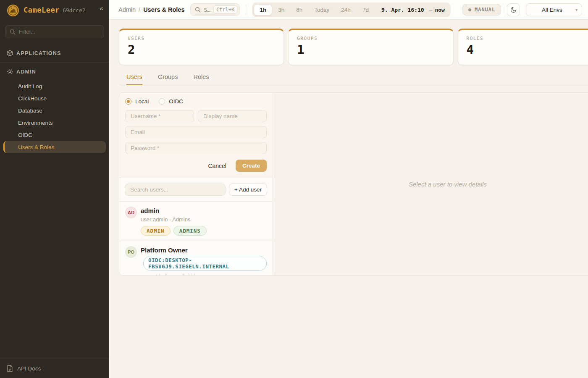  What do you see at coordinates (403, 10) in the screenshot?
I see `time-from-value: 9. Apr. 16:10` at bounding box center [403, 10].